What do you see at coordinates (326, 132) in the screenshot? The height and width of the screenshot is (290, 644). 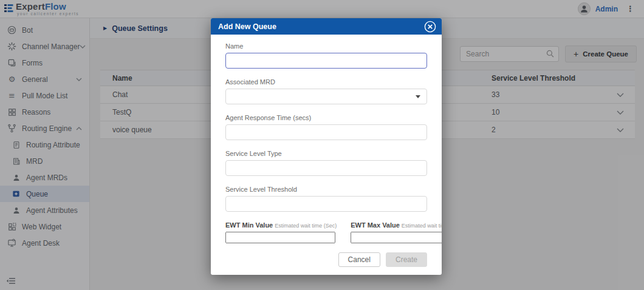 I see `agent-response-time-input` at bounding box center [326, 132].